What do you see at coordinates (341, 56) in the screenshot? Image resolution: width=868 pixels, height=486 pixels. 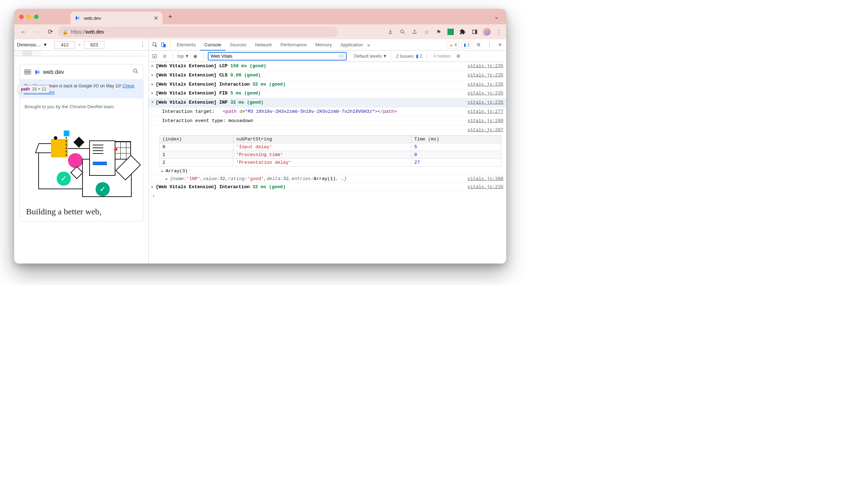 I see `clear-filter-icon: ⓧ` at bounding box center [341, 56].